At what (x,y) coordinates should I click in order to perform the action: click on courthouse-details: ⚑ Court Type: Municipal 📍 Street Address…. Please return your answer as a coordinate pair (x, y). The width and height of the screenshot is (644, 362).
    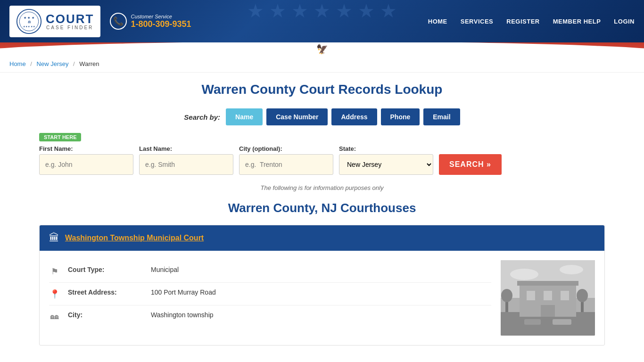
    Looking at the image, I should click on (270, 298).